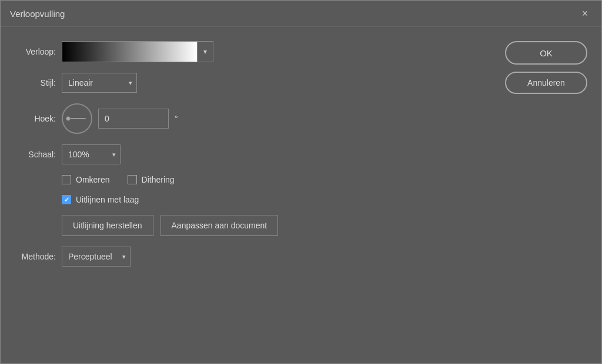  I want to click on schaal-row: Schaal: 10% 25% 50% 75% 100% 150% 200% ▾, so click(248, 154).